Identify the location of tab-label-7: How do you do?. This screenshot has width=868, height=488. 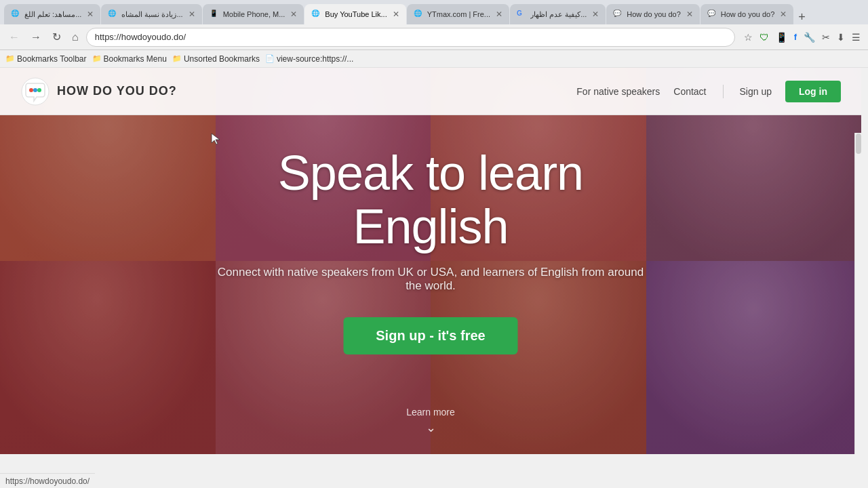
(654, 14).